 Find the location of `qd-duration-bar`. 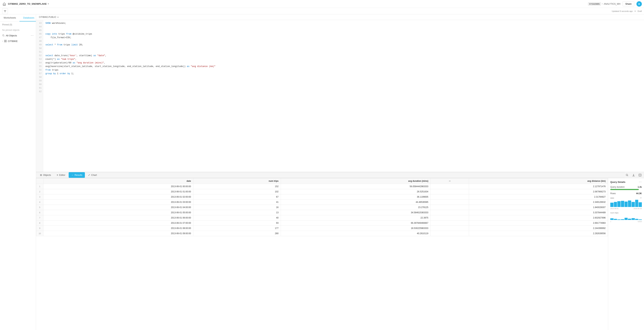

qd-duration-bar is located at coordinates (624, 190).